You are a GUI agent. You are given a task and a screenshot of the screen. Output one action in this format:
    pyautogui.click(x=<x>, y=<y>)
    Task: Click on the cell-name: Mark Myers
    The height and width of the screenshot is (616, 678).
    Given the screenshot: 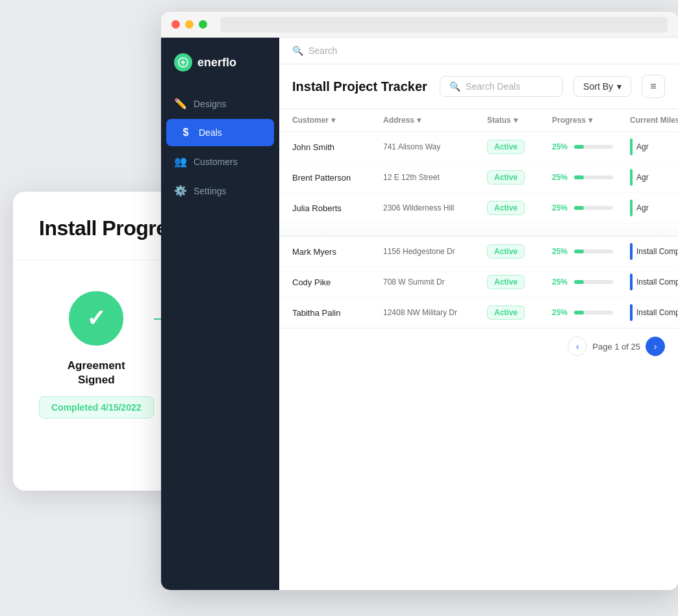 What is the action you would take?
    pyautogui.click(x=338, y=252)
    